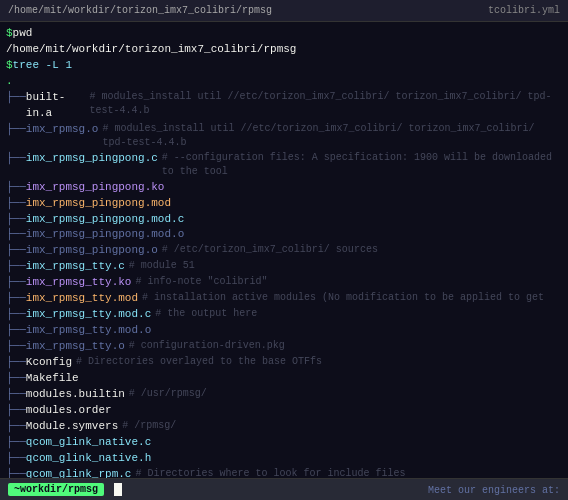 This screenshot has height=500, width=568. Describe the element at coordinates (524, 10) in the screenshot. I see `title-right: tcolibri.yml` at that location.